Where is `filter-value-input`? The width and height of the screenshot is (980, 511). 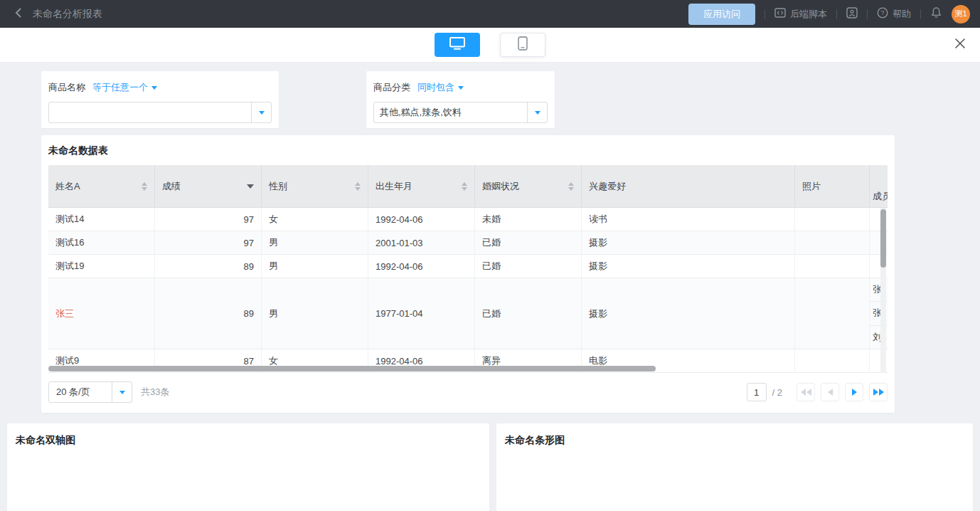 filter-value-input is located at coordinates (160, 112).